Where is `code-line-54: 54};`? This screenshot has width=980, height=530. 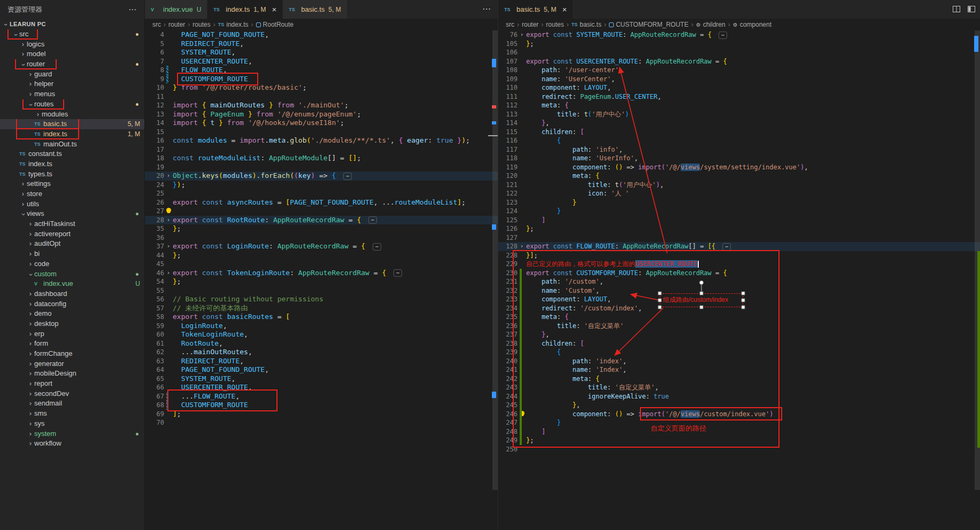
code-line-54: 54}; is located at coordinates (321, 282).